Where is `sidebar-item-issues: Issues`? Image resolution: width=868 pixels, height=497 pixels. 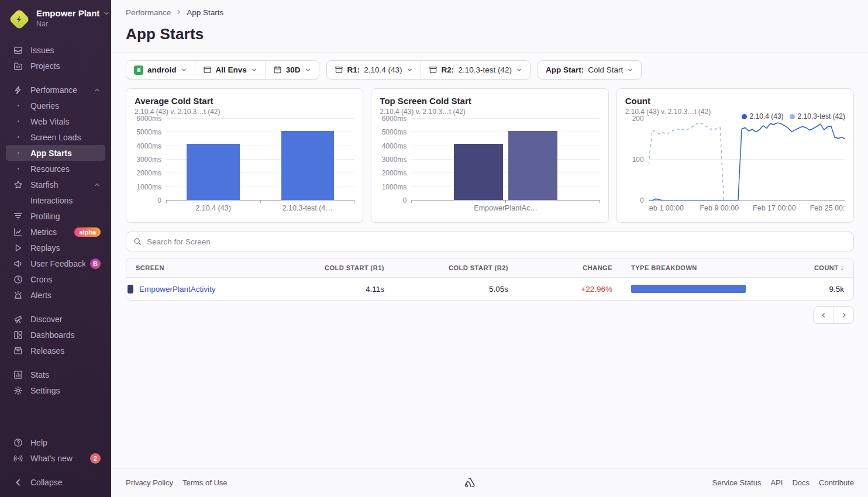 sidebar-item-issues: Issues is located at coordinates (56, 50).